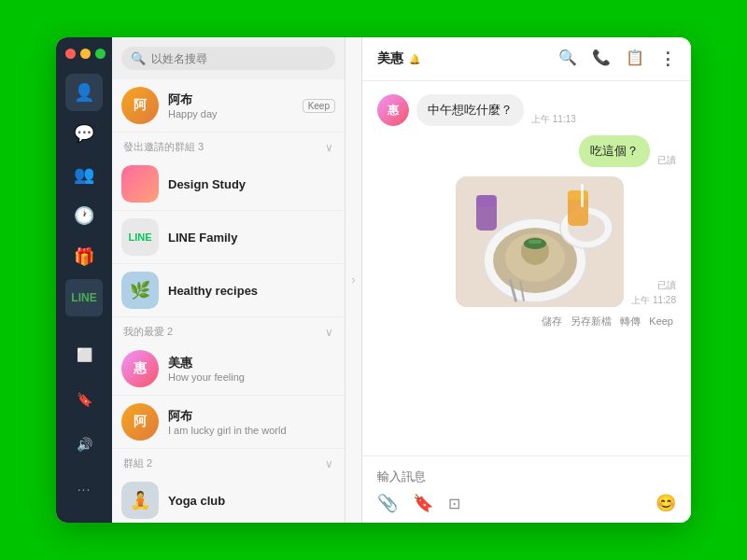  I want to click on chat-item-abu-direct: 阿 阿布 Happy day Keep, so click(228, 106).